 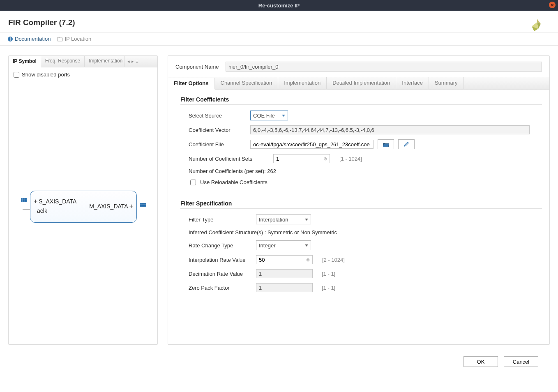 I want to click on filter-type-label: Filter Type, so click(x=220, y=219).